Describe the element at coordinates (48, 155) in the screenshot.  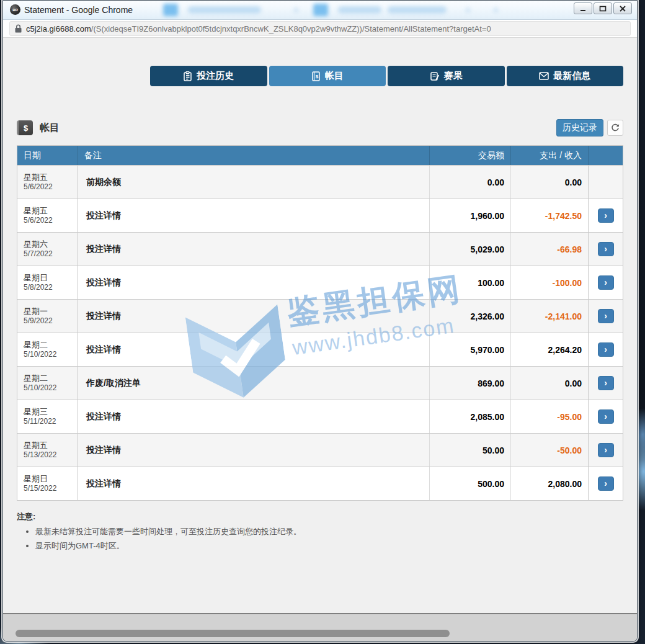
I see `header-date: 日期` at that location.